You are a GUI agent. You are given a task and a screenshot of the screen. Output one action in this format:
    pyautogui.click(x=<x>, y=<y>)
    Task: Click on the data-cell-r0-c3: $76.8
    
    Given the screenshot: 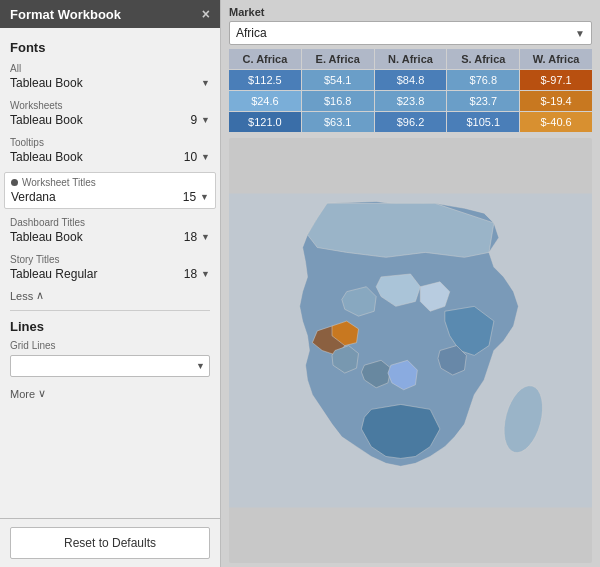 What is the action you would take?
    pyautogui.click(x=483, y=80)
    